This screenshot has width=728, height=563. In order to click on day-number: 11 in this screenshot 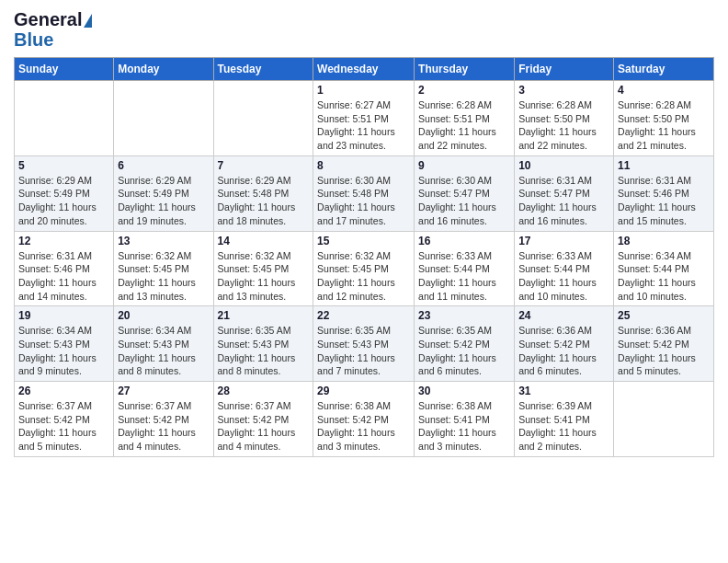, I will do `click(664, 166)`.